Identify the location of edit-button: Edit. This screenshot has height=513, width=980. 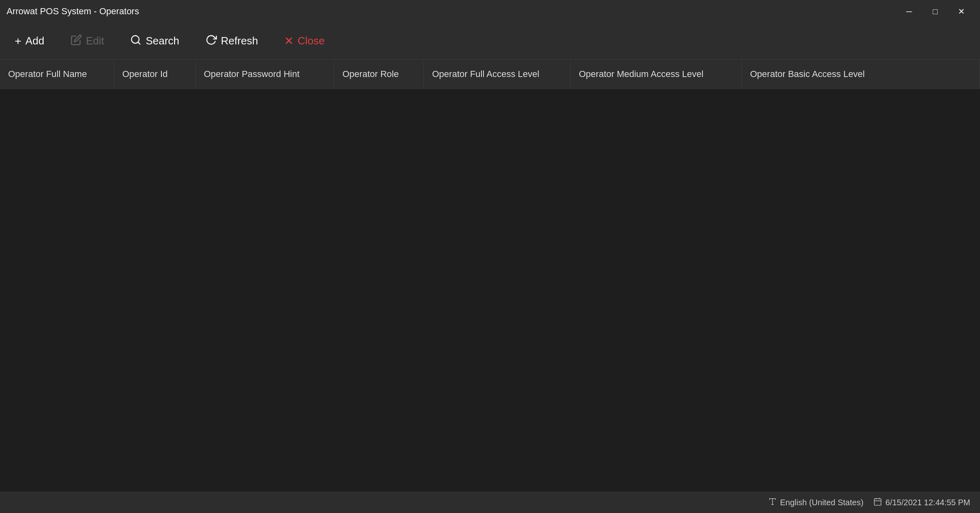
(87, 41).